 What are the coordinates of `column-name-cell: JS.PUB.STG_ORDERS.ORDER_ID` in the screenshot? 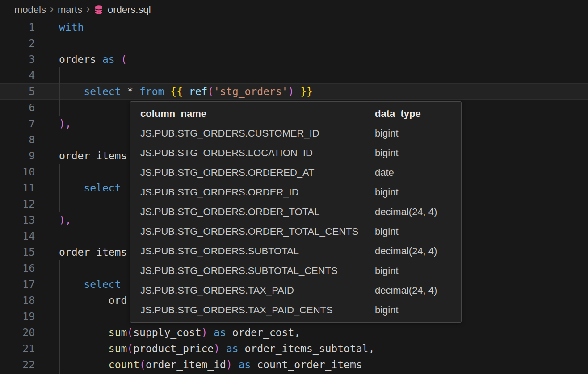 It's located at (257, 192).